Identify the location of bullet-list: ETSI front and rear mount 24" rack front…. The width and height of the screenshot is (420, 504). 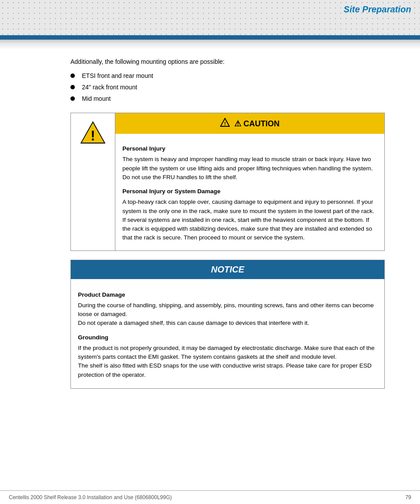
(228, 87).